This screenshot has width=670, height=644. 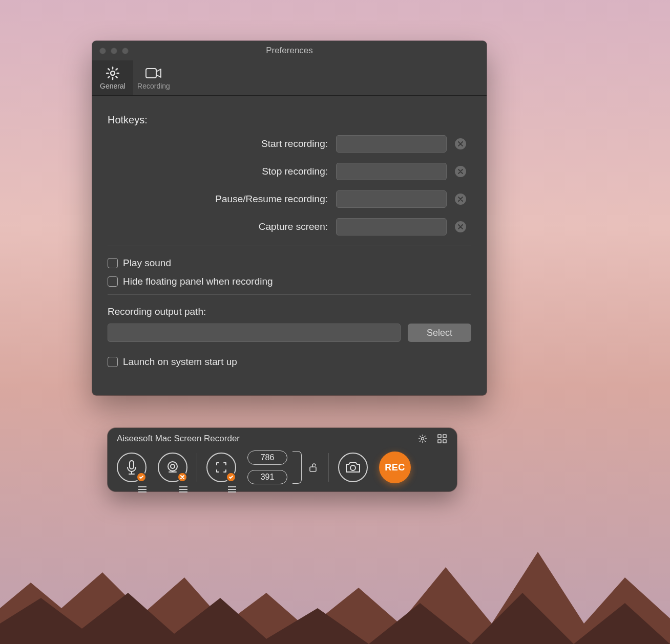 What do you see at coordinates (289, 171) in the screenshot?
I see `hotkey-row-stop: Stop recording:` at bounding box center [289, 171].